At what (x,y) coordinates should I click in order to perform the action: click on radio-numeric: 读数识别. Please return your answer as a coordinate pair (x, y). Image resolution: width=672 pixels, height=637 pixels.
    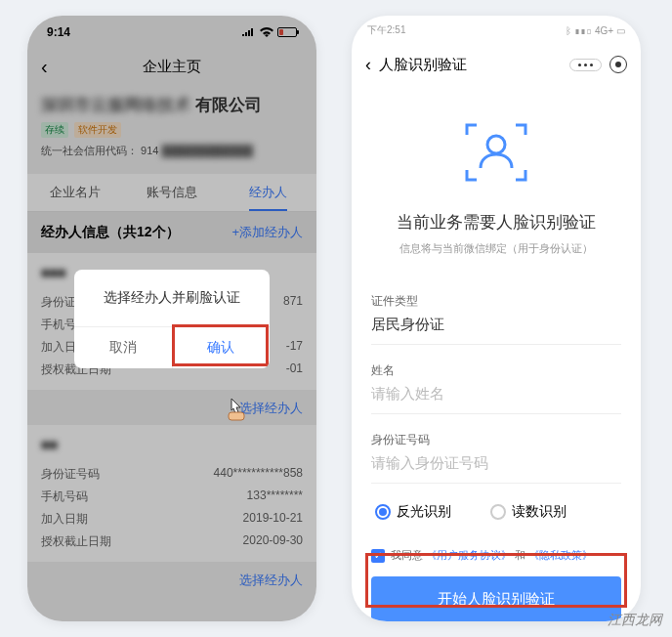
    Looking at the image, I should click on (528, 512).